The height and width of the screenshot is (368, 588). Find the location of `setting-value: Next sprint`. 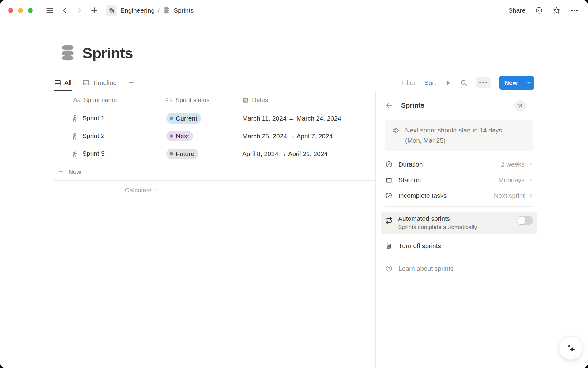

setting-value: Next sprint is located at coordinates (509, 196).